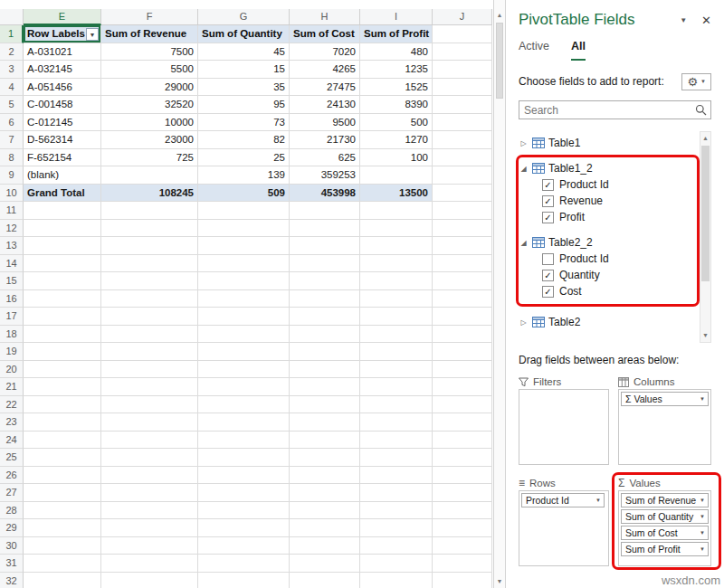  I want to click on cell: A-031021, so click(62, 52).